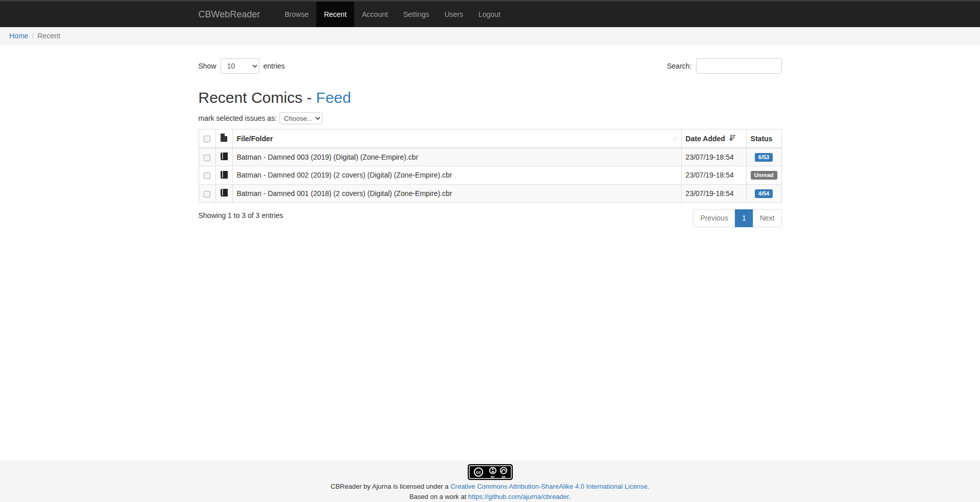  I want to click on navbar: CBWebReader Browse Recent Account Settin…, so click(490, 13).